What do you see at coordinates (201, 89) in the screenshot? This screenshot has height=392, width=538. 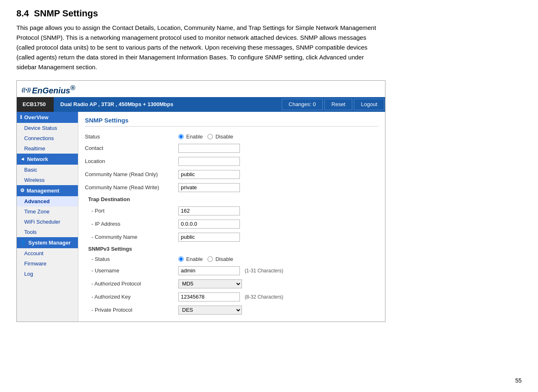 I see `router-header: ((•)) EnGenius®` at bounding box center [201, 89].